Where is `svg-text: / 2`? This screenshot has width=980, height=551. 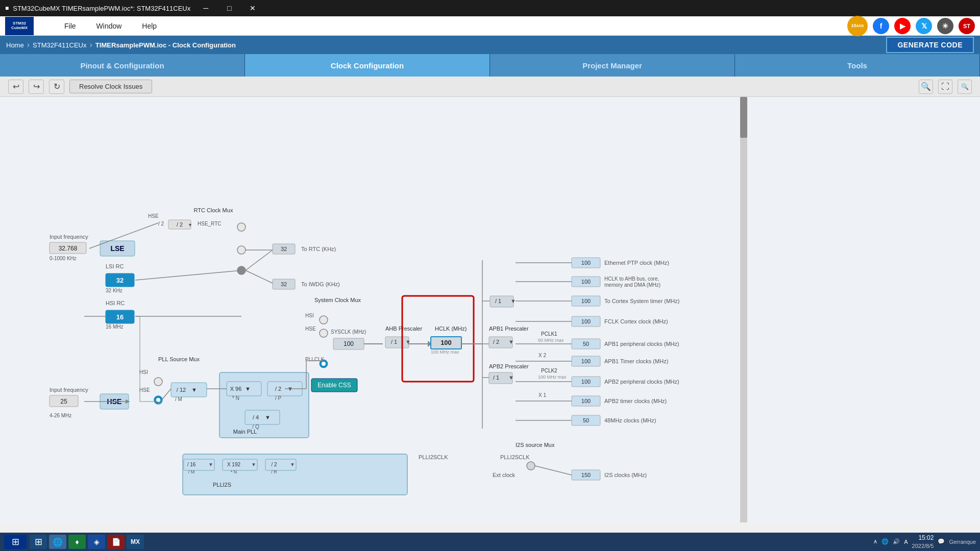
svg-text: / 2 is located at coordinates (180, 224).